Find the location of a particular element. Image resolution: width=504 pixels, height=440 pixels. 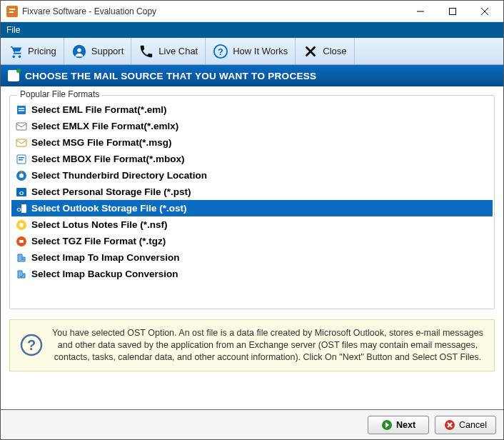

group-legend: Popular File Formats is located at coordinates (60, 94).